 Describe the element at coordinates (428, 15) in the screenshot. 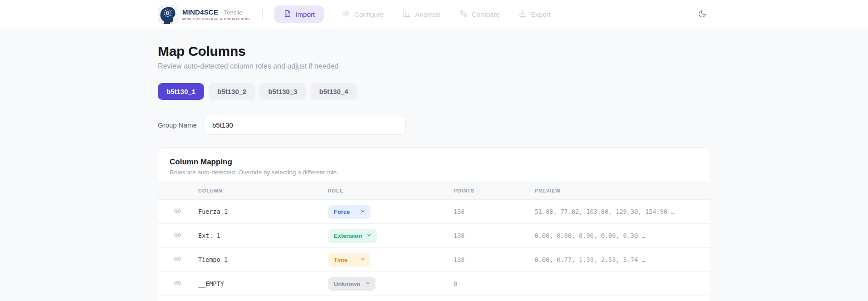

I see `nav-item-label: Analysis` at that location.